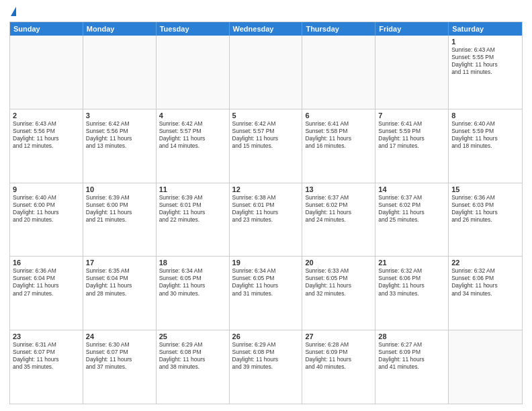 This screenshot has width=532, height=411. I want to click on day-info: Sunrise: 6:31 AM Sunset: 6:07 PM Dayligh…, so click(46, 356).